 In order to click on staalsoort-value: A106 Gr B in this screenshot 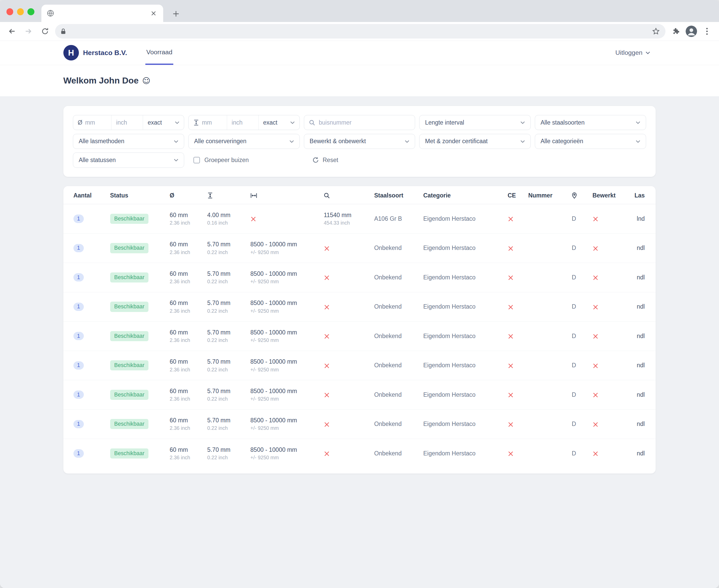, I will do `click(388, 219)`.